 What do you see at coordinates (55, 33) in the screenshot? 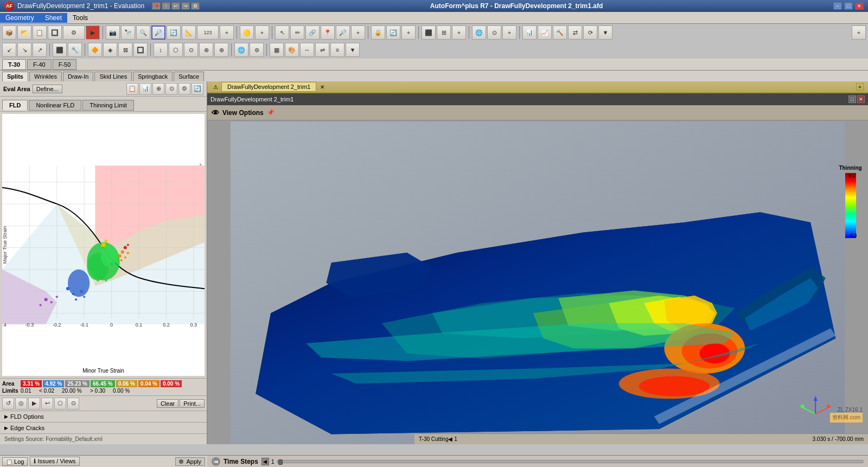
I see `tb-objects-4: 🔲` at bounding box center [55, 33].